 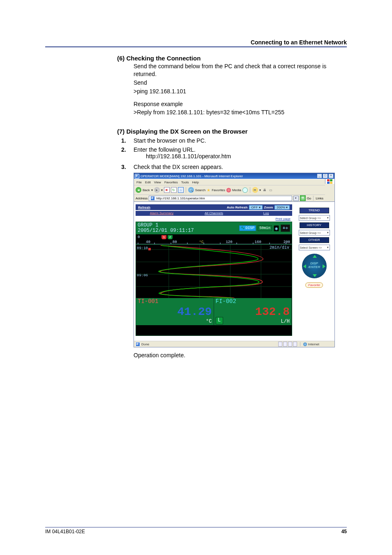 I want to click on section-6-resp-label: Response example, so click(x=240, y=104).